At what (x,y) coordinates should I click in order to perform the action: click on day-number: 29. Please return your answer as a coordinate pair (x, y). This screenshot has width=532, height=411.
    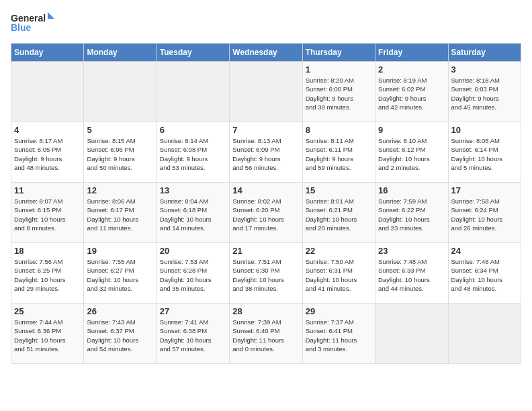
    Looking at the image, I should click on (339, 312).